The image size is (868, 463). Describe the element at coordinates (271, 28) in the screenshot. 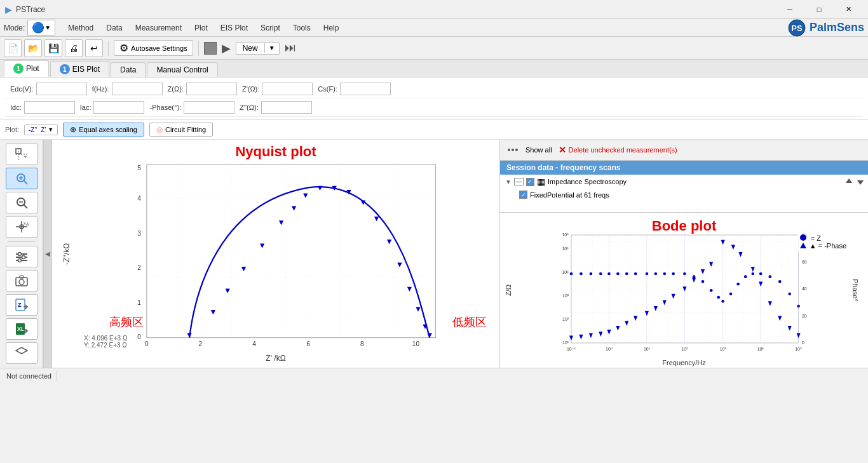

I see `menu-script: Script` at that location.